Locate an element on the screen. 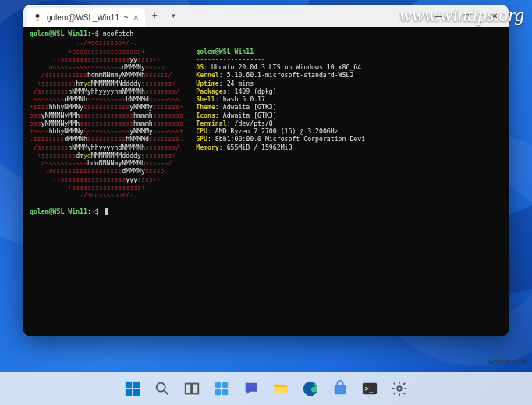 The height and width of the screenshot is (405, 532). edge-button is located at coordinates (310, 389).